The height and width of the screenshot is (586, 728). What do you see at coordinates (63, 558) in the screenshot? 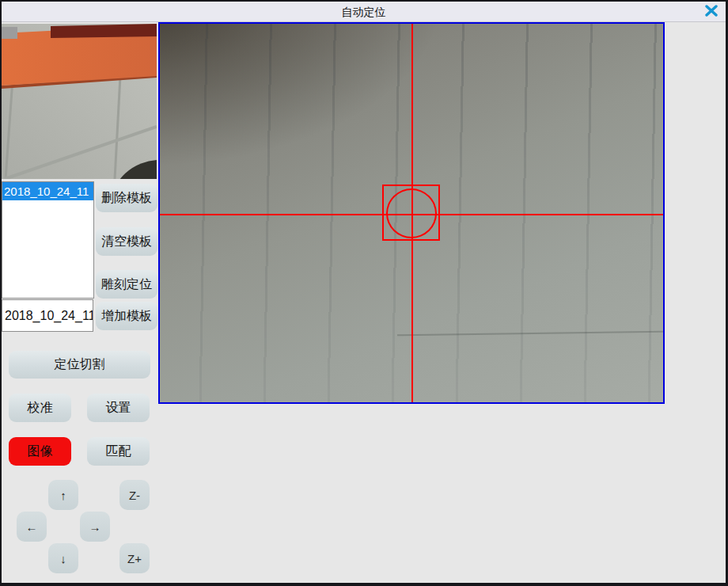
I see `jog-down-button: ↓` at bounding box center [63, 558].